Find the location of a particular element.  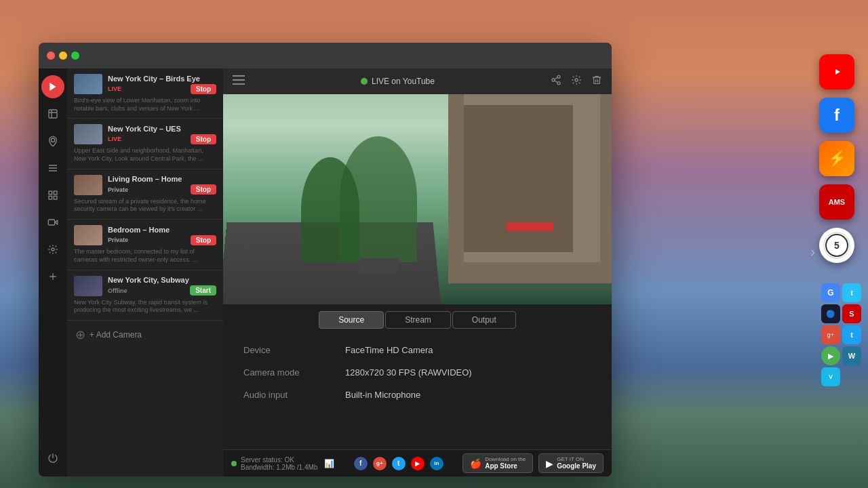

svg-text: 5 is located at coordinates (837, 245).